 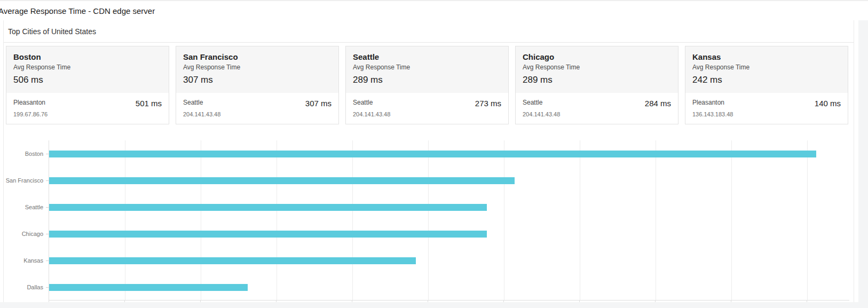 I want to click on category-label: Boston, so click(x=34, y=154).